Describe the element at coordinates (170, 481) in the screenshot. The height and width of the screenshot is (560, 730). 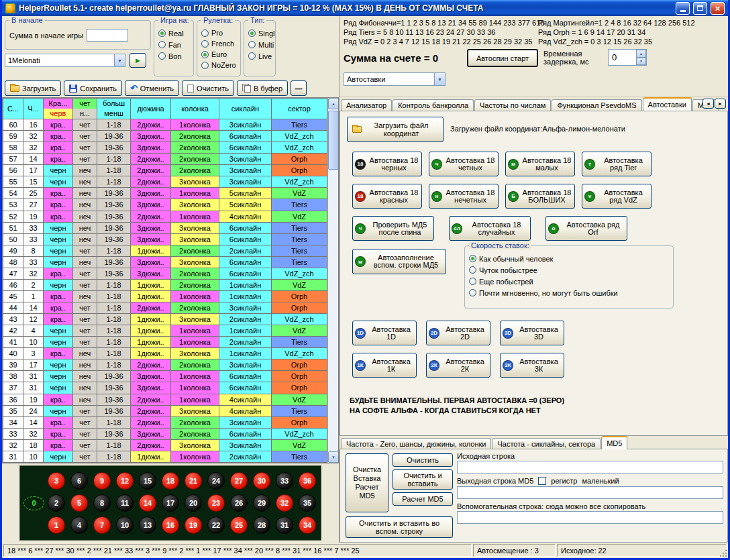
I see `board-number: 18` at that location.